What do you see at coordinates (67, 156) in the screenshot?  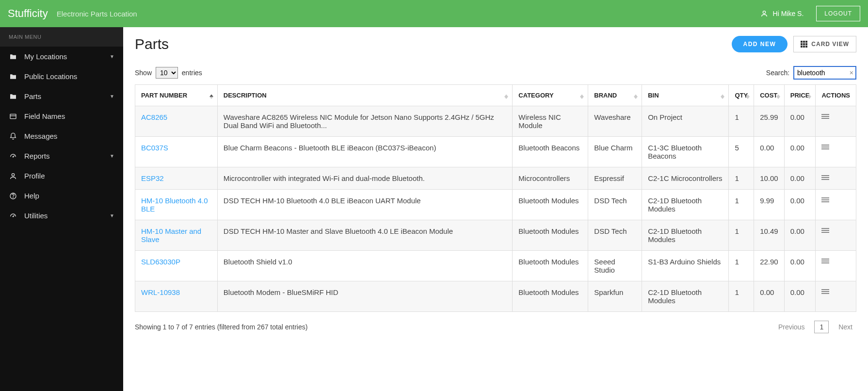 I see `sidebar-item-label: Reports` at bounding box center [67, 156].